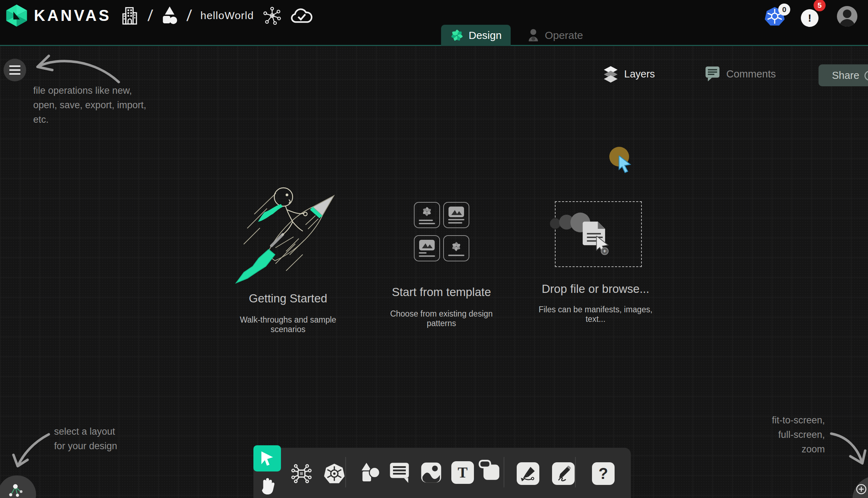 The width and height of the screenshot is (868, 498). I want to click on help-tool: ?, so click(603, 474).